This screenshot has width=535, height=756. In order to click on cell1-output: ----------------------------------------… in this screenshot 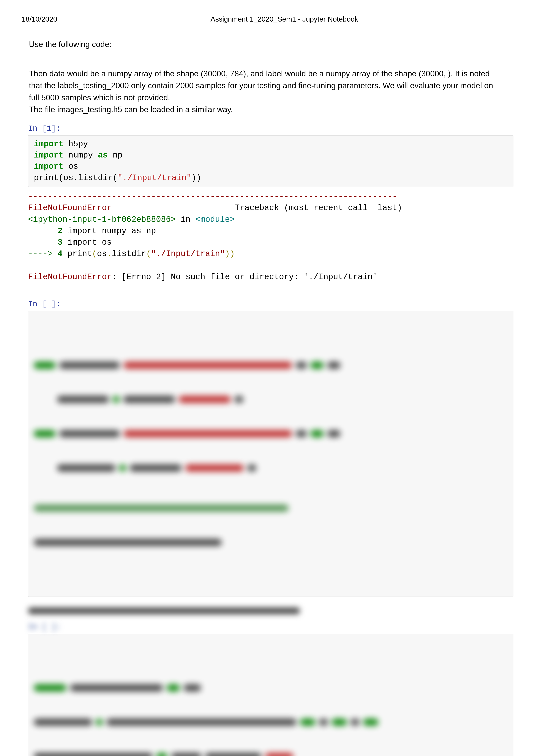, I will do `click(271, 236)`.